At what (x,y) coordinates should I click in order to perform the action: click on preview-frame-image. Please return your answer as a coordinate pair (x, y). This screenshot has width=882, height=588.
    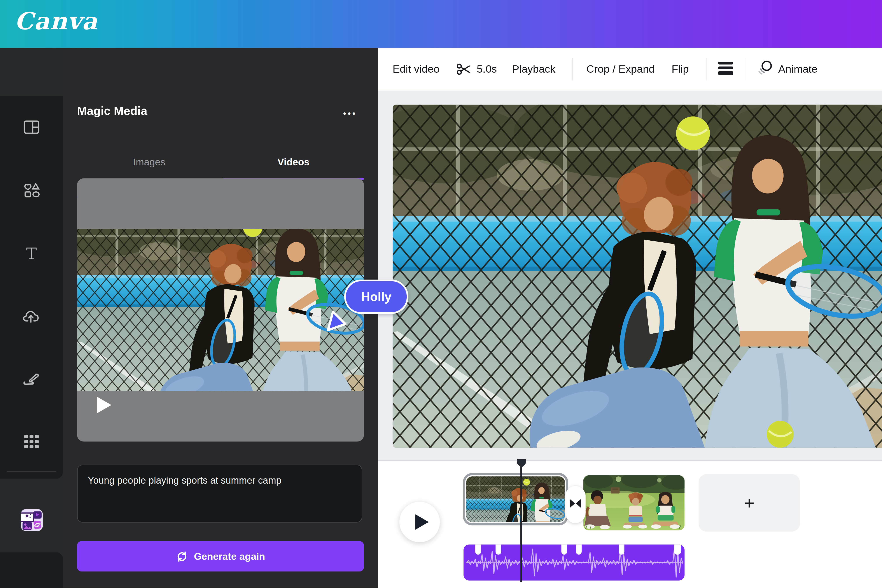
    Looking at the image, I should click on (220, 310).